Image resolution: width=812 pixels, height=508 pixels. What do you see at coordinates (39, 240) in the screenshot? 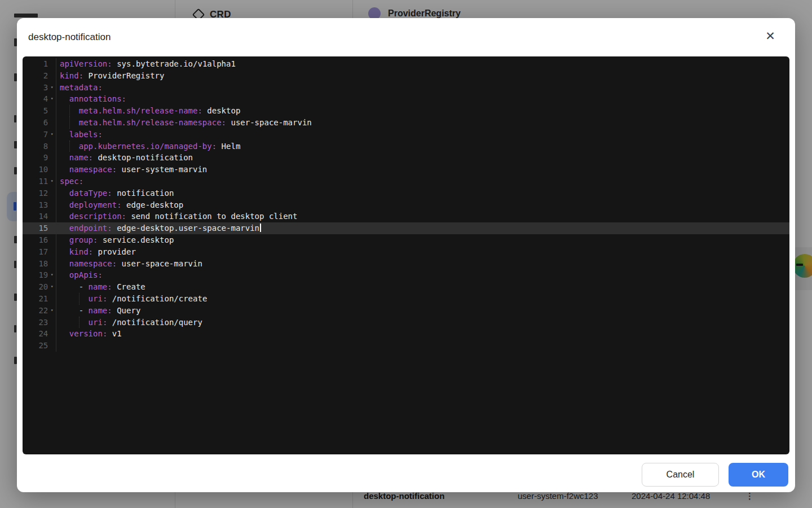
I see `line-gutter: 16` at bounding box center [39, 240].